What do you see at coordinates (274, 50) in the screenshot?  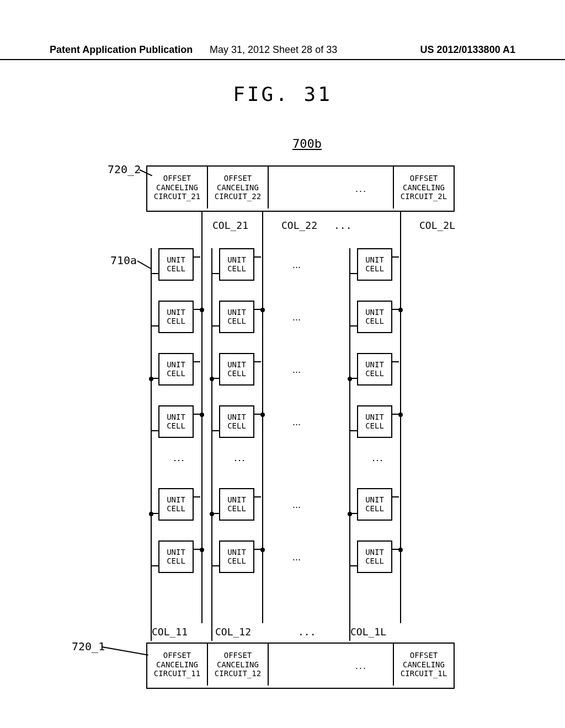 I see `pub-date-sheet: May 31, 2012 Sheet 28 of 33` at bounding box center [274, 50].